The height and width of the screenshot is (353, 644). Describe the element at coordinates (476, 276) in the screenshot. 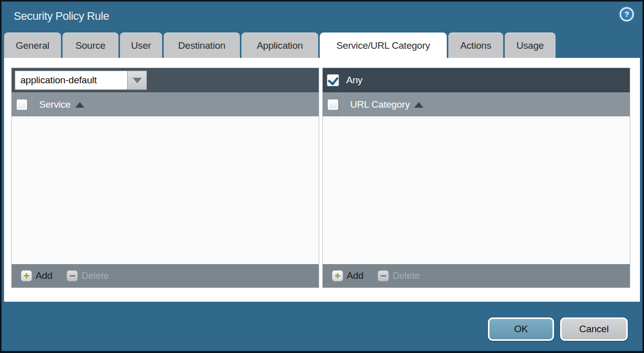

I see `url-category-footer: + Add − Delete` at that location.